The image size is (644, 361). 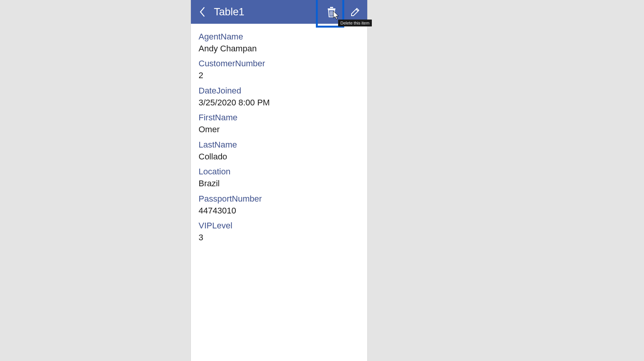 I want to click on pencil-icon, so click(x=355, y=12).